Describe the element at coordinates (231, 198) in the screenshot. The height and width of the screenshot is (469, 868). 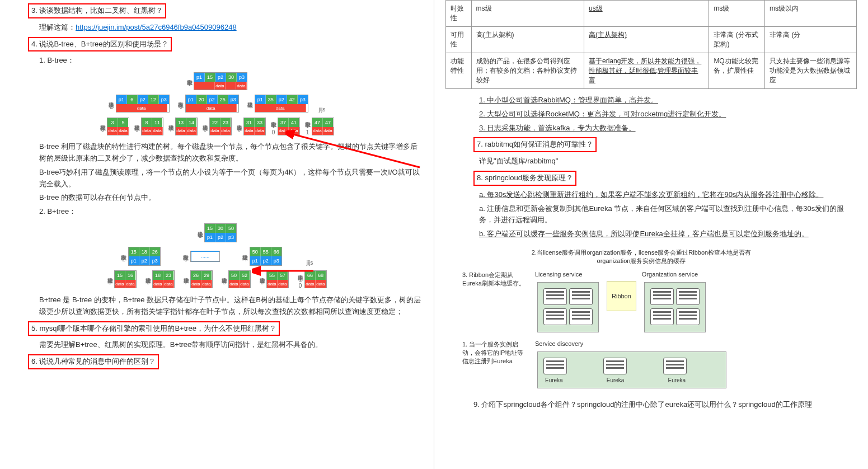
I see `btree-text-3: B-tree 的数据可以存在任何节点中。` at that location.